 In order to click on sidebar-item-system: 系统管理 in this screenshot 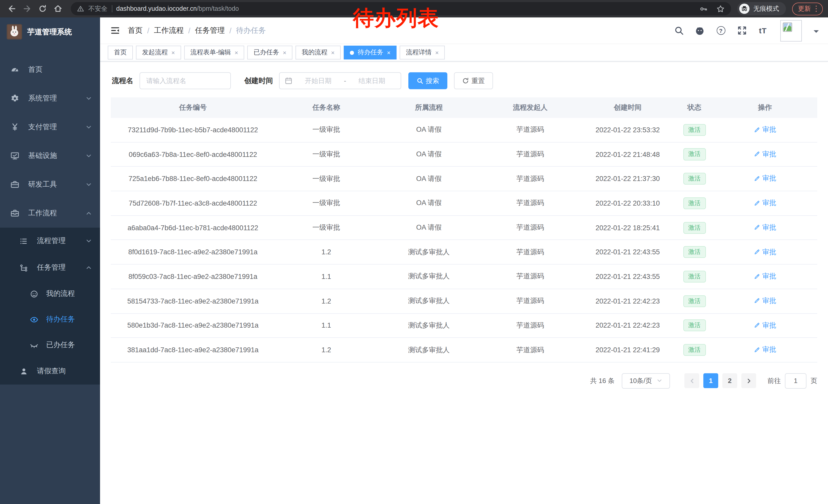, I will do `click(50, 98)`.